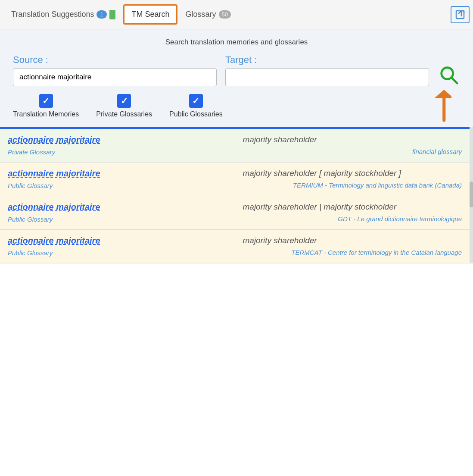 The height and width of the screenshot is (476, 473). What do you see at coordinates (327, 70) in the screenshot?
I see `target-field-group: Target :` at bounding box center [327, 70].